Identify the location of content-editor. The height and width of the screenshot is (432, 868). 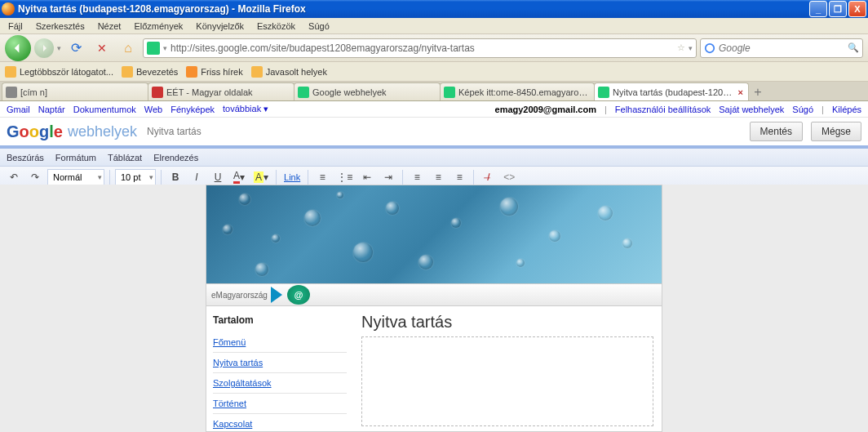
(507, 381).